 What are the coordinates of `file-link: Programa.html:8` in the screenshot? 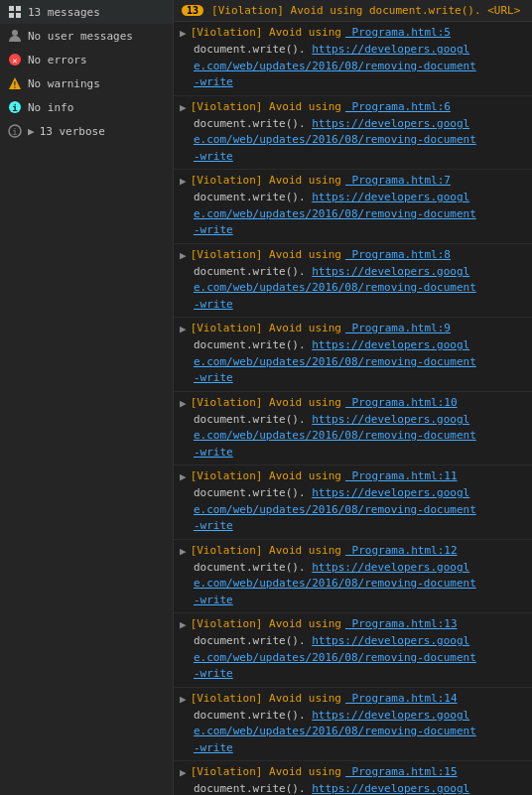 It's located at (398, 254).